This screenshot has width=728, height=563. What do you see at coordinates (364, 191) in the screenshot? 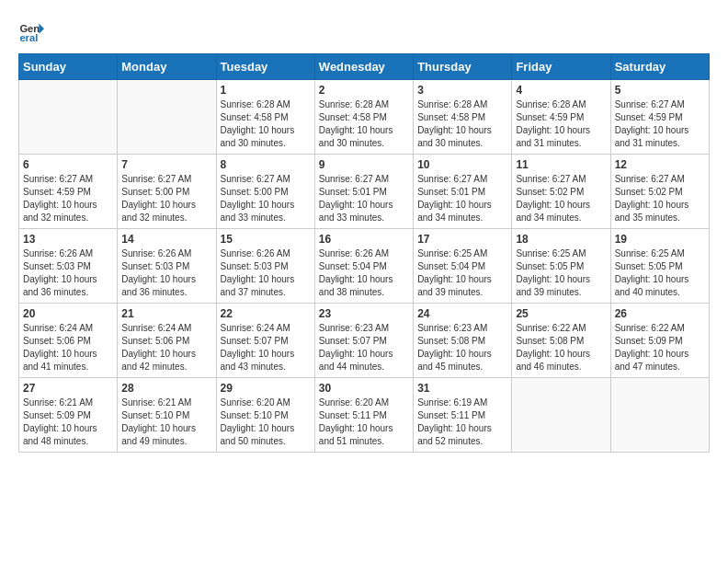
I see `calendar-cell: 9Sunrise: 6:27 AMSunset: 5:01 PMDaylight…` at bounding box center [364, 191].